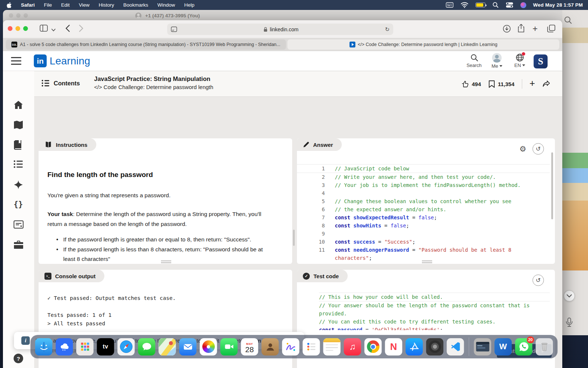  What do you see at coordinates (68, 29) in the screenshot?
I see `back-button` at bounding box center [68, 29].